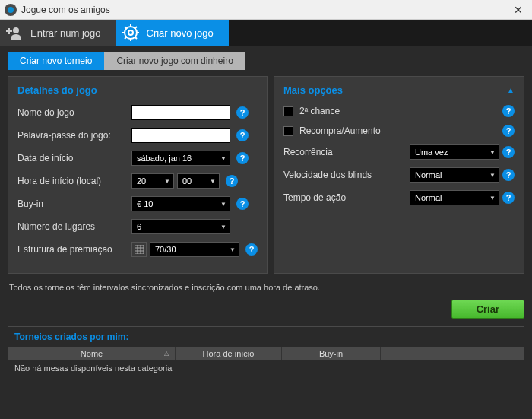  Describe the element at coordinates (400, 131) in the screenshot. I see `rebuy-label: Recompra/Aumento` at that location.